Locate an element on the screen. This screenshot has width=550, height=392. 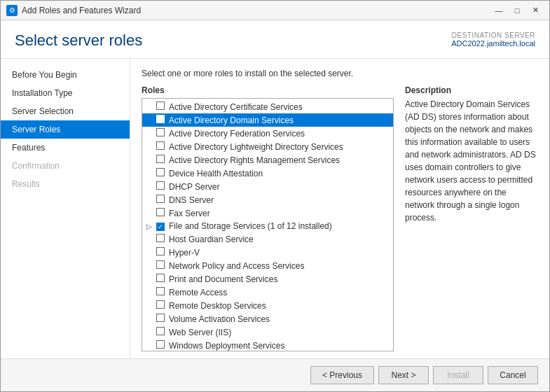
cancel-button: Cancel is located at coordinates (513, 375).